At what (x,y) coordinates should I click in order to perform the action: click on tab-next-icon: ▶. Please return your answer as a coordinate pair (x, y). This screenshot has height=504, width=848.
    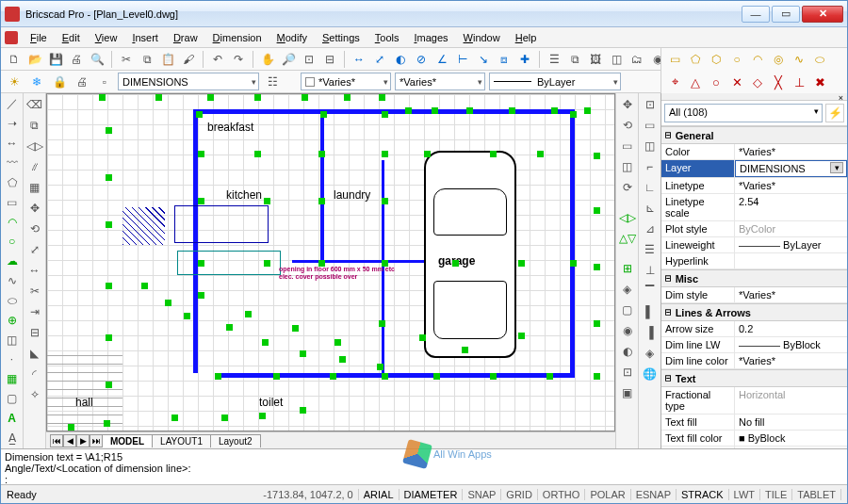
    Looking at the image, I should click on (83, 441).